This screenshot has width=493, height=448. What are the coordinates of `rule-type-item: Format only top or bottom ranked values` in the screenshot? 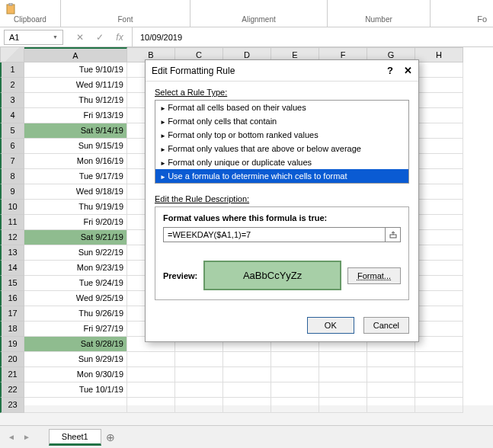 It's located at (282, 135).